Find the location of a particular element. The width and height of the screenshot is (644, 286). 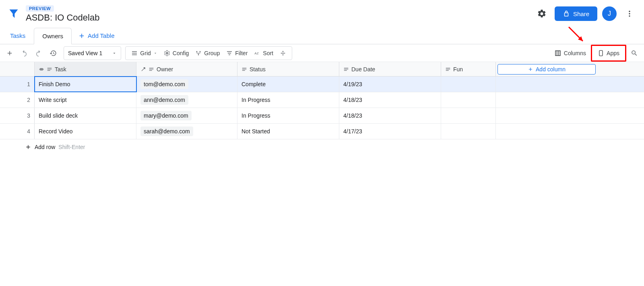

filter-label: Filter is located at coordinates (242, 53).